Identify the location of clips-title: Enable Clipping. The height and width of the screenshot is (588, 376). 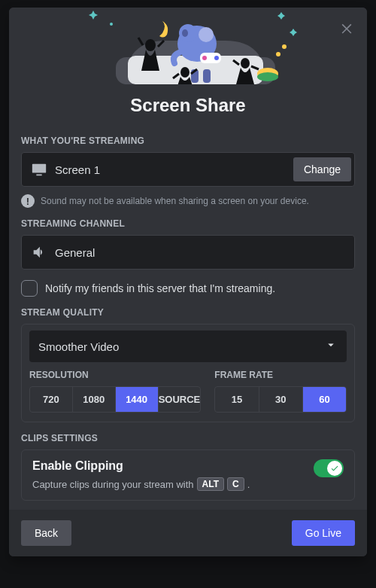
(188, 466).